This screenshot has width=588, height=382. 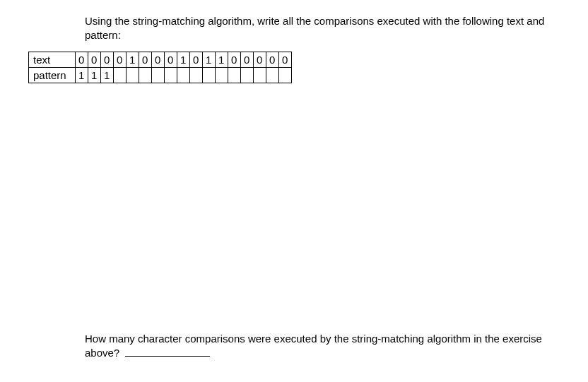 I want to click on answer-blank, so click(x=167, y=356).